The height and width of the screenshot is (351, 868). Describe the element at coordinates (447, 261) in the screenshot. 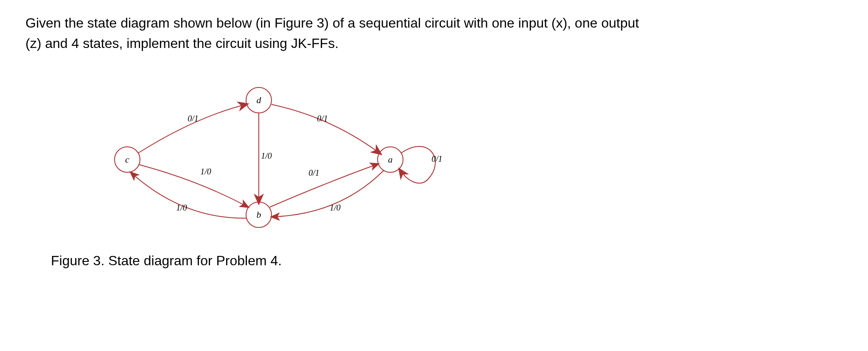

I see `figure-caption: Figure 3. State diagram for Problem 4.` at that location.